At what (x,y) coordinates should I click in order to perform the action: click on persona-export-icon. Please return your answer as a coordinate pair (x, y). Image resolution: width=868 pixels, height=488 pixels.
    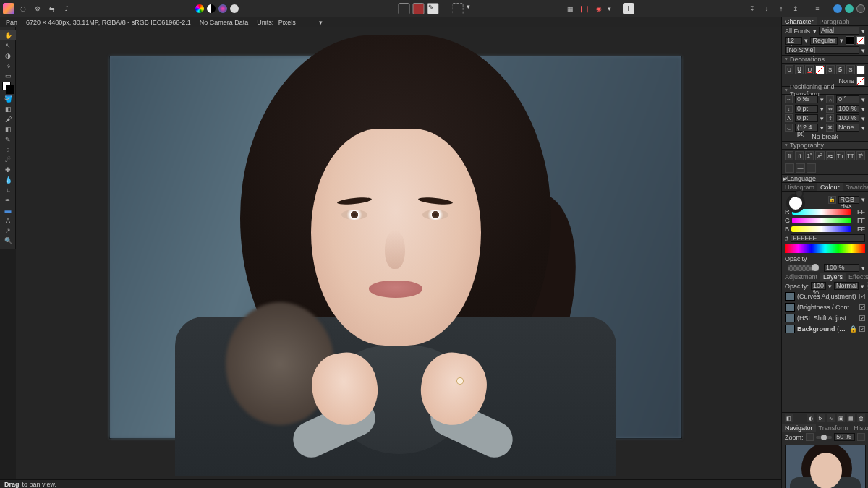
    Looking at the image, I should click on (234, 9).